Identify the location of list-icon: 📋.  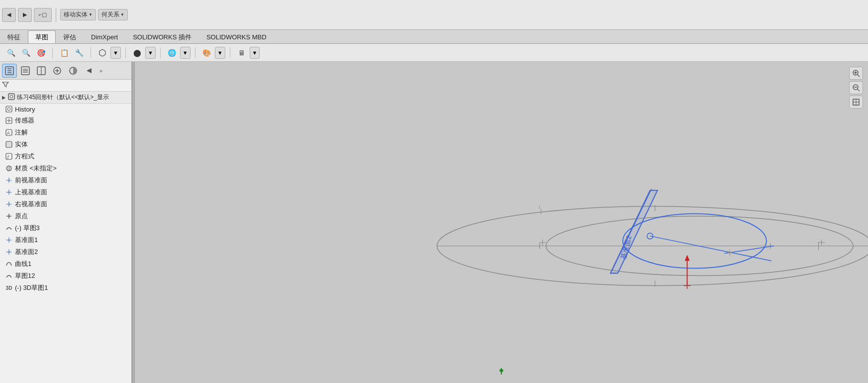
(64, 53).